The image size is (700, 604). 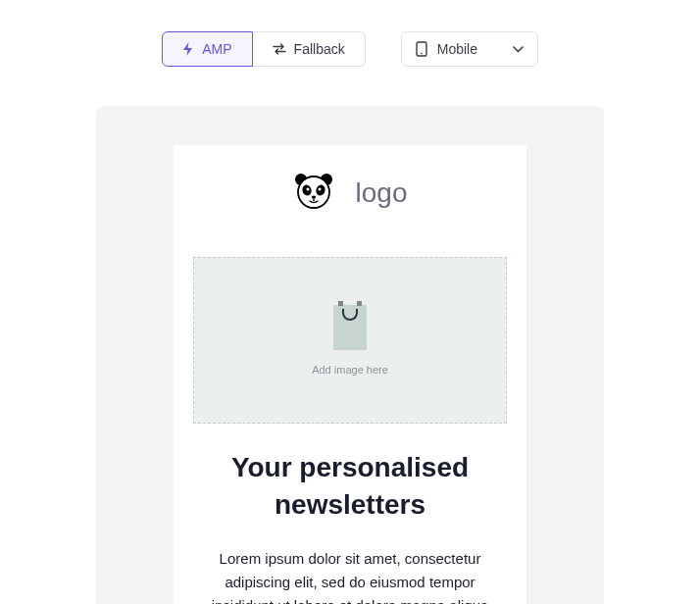 What do you see at coordinates (350, 370) in the screenshot?
I see `image-placeholder-text: Add image here` at bounding box center [350, 370].